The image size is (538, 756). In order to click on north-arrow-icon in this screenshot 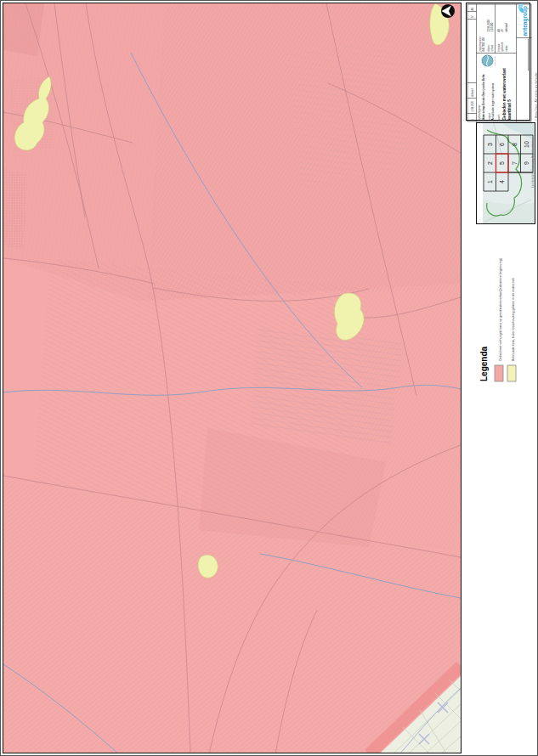, I will do `click(449, 11)`.